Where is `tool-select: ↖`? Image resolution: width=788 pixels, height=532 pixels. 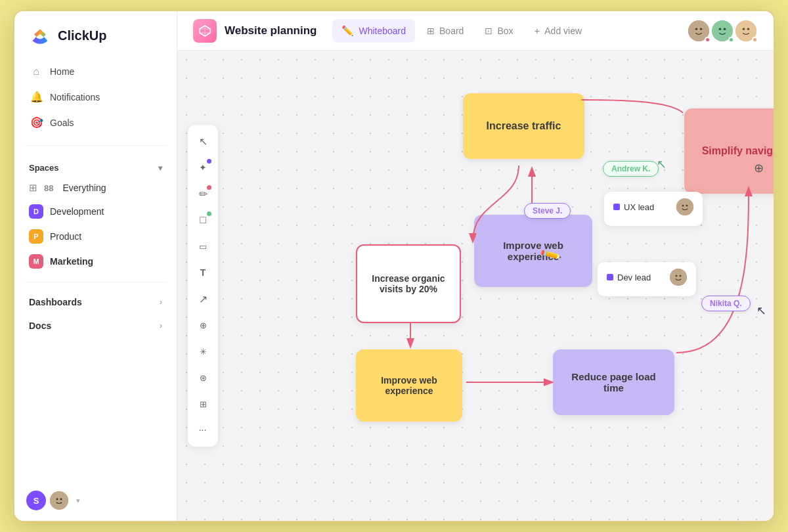
tool-select: ↖ is located at coordinates (203, 141).